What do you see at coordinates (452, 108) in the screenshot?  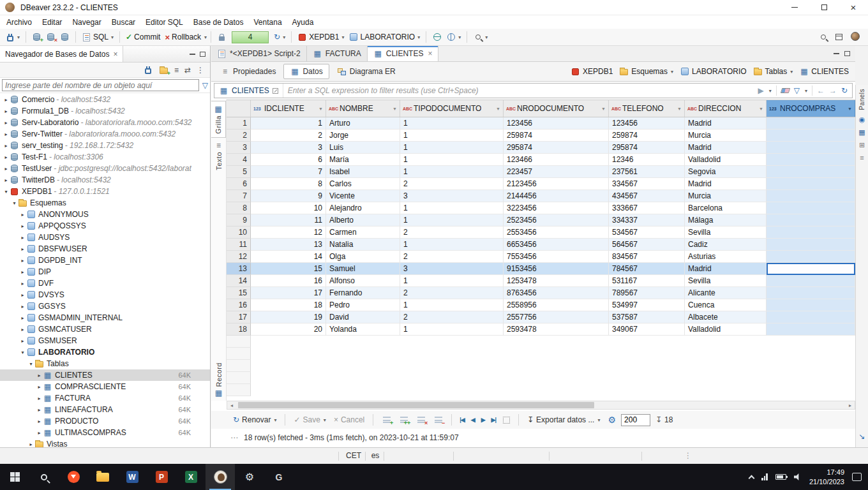 I see `column-header-tipodocumento: ABCTIPODOCUMENTO▼` at bounding box center [452, 108].